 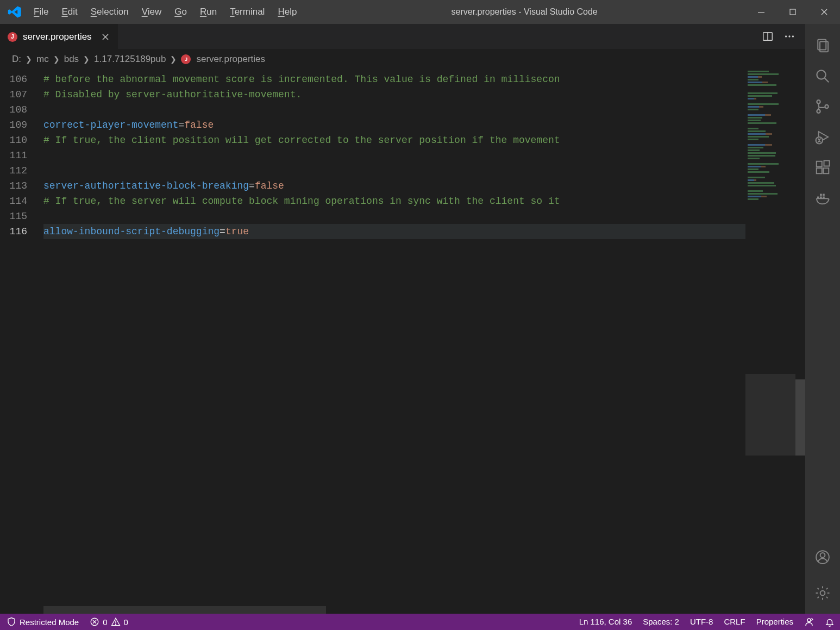 What do you see at coordinates (770, 341) in the screenshot?
I see `minimap` at bounding box center [770, 341].